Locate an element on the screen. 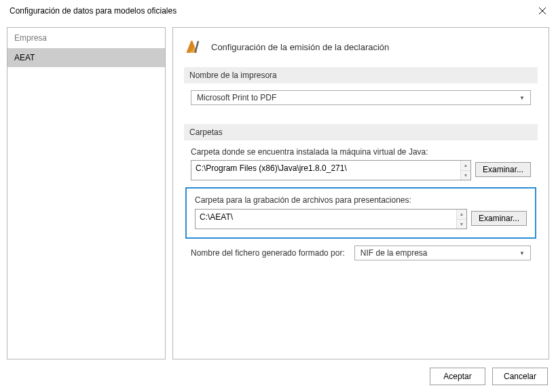  close-button is located at coordinates (542, 11).